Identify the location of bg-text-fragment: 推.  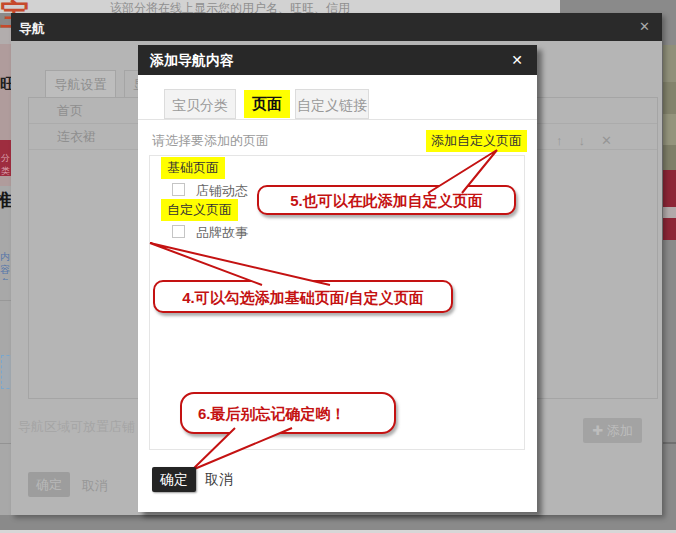
(6, 200).